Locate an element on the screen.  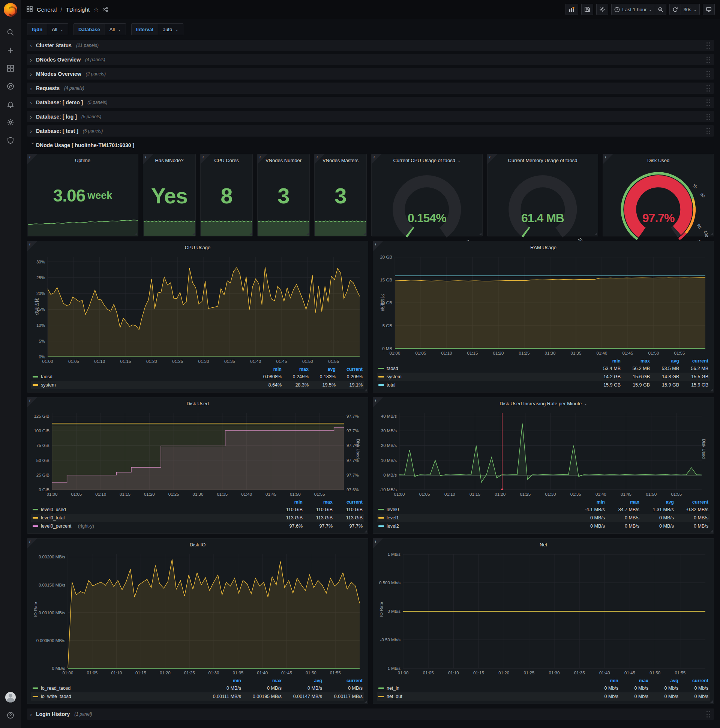
panel-title: Net is located at coordinates (543, 544).